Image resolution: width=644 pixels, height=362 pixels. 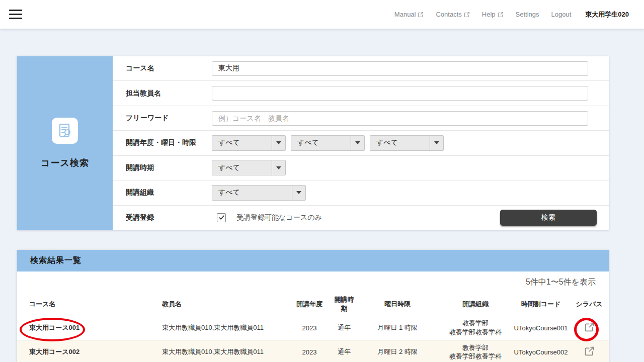 I want to click on form-row-course-name: コース名, so click(x=361, y=68).